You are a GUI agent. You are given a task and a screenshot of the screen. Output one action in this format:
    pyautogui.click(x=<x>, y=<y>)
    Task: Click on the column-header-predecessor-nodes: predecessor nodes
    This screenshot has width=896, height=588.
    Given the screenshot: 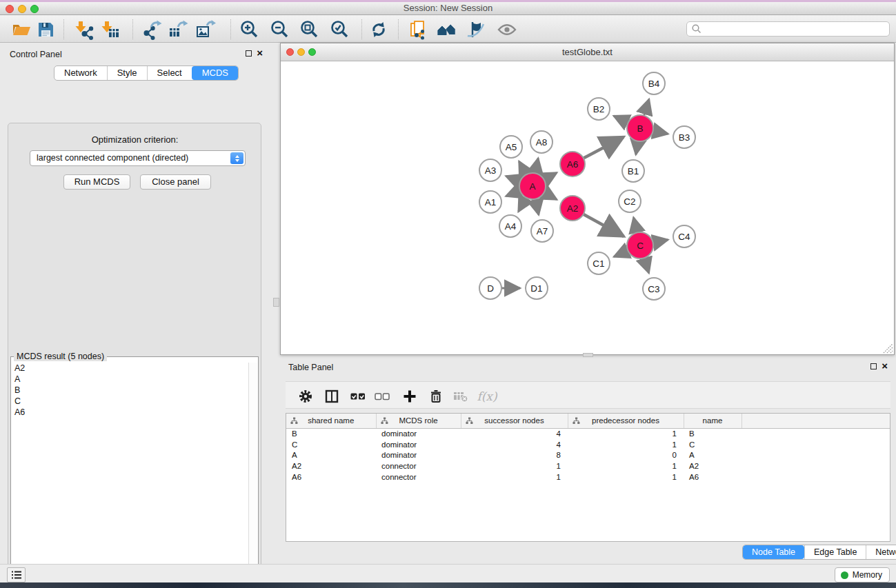 What is the action you would take?
    pyautogui.click(x=626, y=420)
    